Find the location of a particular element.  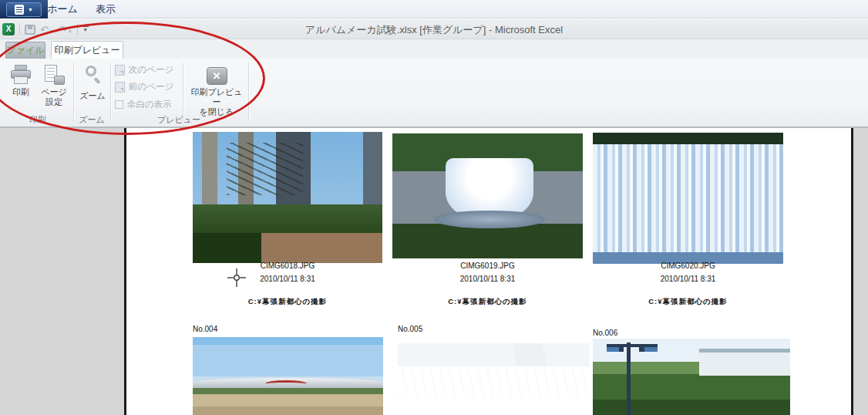

page-setup-label-line1: ページ is located at coordinates (54, 93).